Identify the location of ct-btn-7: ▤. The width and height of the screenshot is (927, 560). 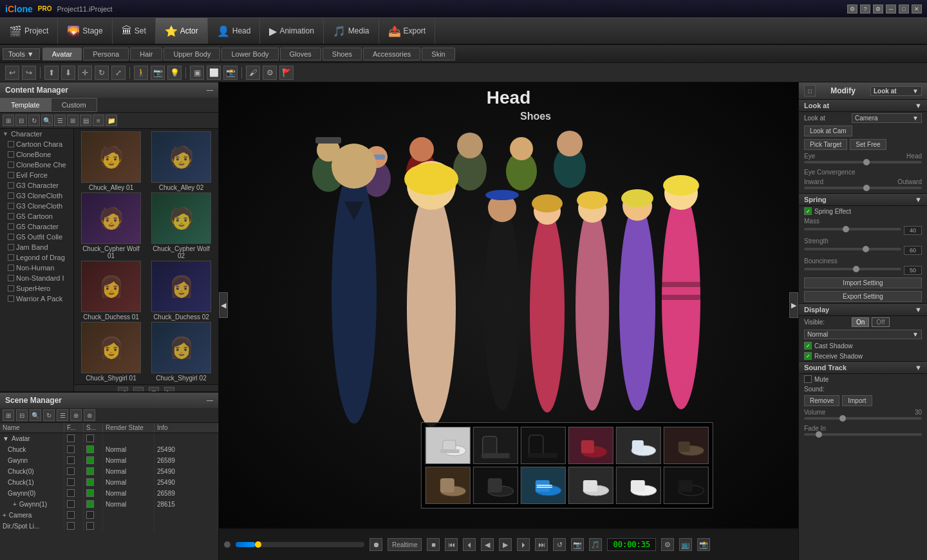
(86, 120).